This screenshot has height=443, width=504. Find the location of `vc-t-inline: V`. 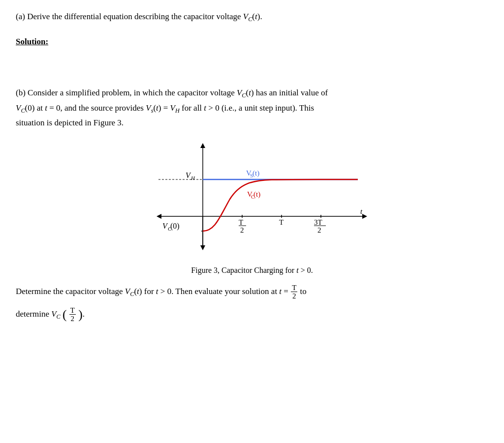

vc-t-inline: V is located at coordinates (239, 92).